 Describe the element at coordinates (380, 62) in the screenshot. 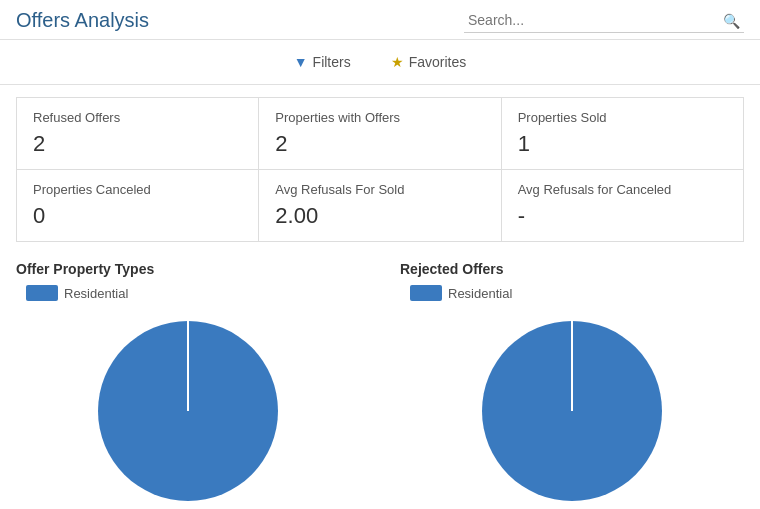

I see `toolbar: ▼ Filters ★ Favorites` at that location.